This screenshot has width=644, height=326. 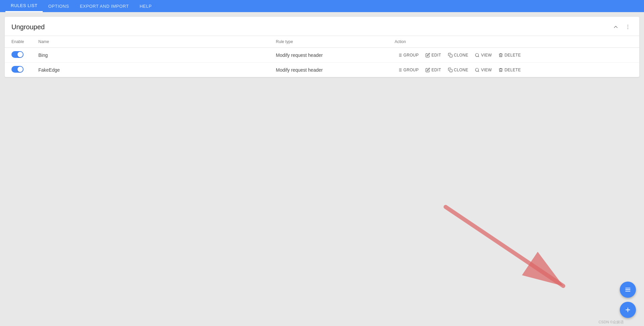 What do you see at coordinates (322, 55) in the screenshot?
I see `table-row: Bing Modify request header GROUP` at bounding box center [322, 55].